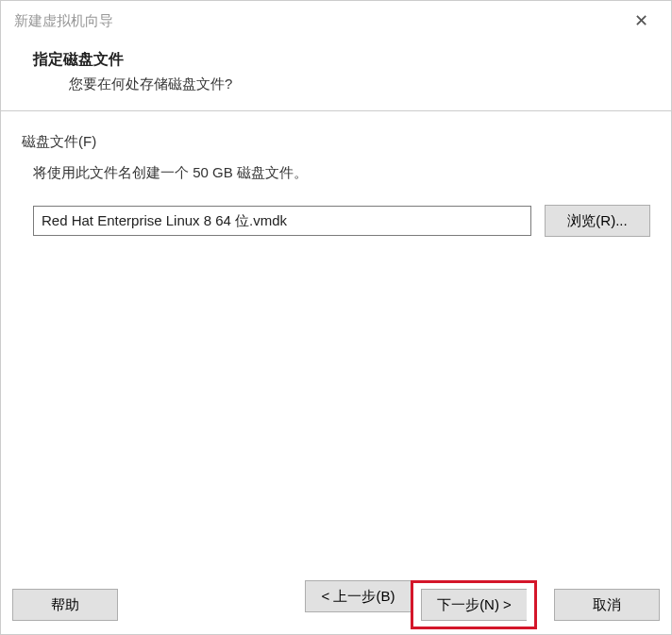 This screenshot has height=635, width=672. I want to click on disk-file-row: 浏览(R)..., so click(336, 221).